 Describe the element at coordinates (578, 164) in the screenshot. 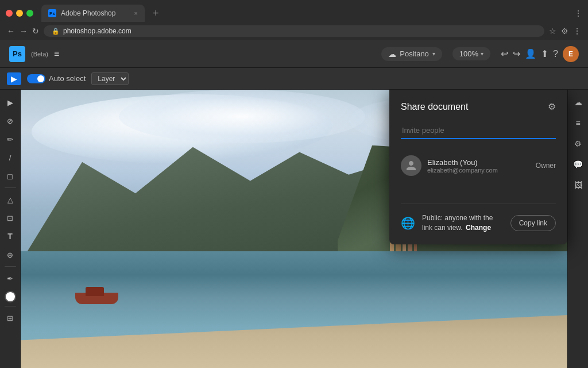

I see `comments-panel-btn: 💬` at that location.